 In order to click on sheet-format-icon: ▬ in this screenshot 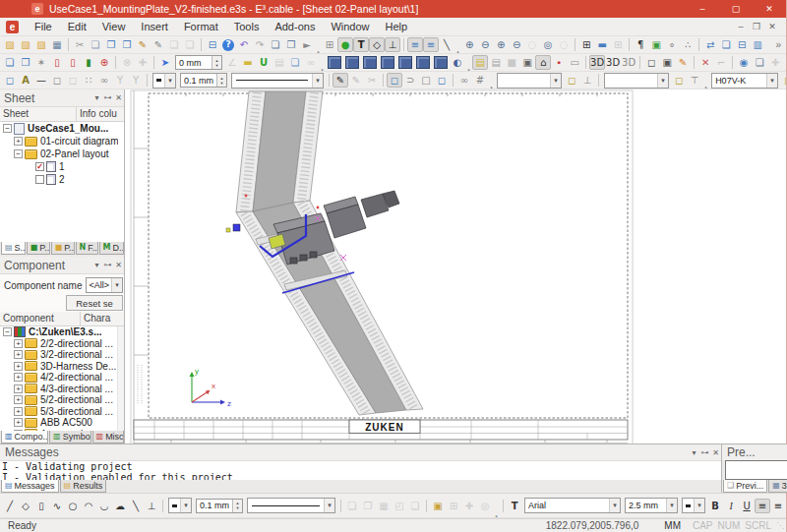, I will do `click(602, 45)`.